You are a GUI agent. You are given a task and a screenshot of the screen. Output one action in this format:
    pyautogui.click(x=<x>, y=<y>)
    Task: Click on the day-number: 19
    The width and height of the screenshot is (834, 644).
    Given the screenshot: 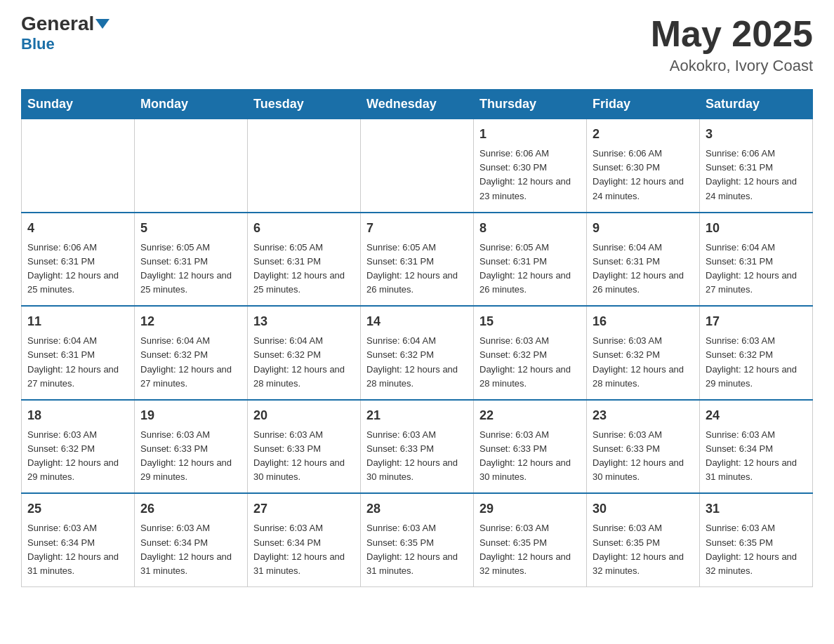 What is the action you would take?
    pyautogui.click(x=191, y=415)
    